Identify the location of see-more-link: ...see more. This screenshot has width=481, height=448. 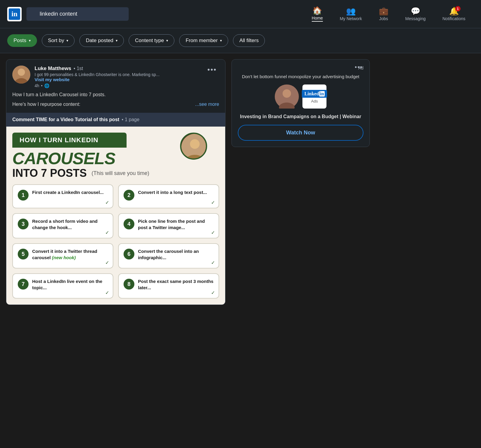
(207, 104).